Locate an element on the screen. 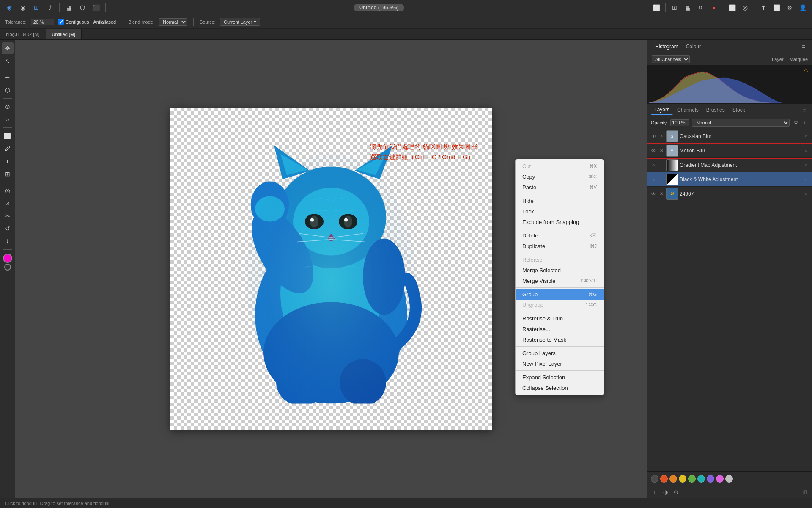 The width and height of the screenshot is (812, 508). layer-tab-btn: Layer is located at coordinates (778, 59).